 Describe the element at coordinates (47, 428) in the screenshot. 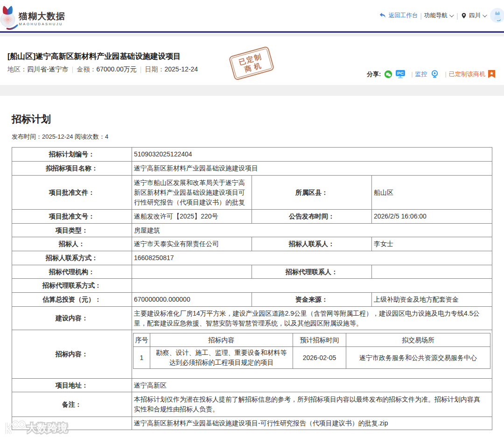

I see `svg-text: 大数跨境` at that location.